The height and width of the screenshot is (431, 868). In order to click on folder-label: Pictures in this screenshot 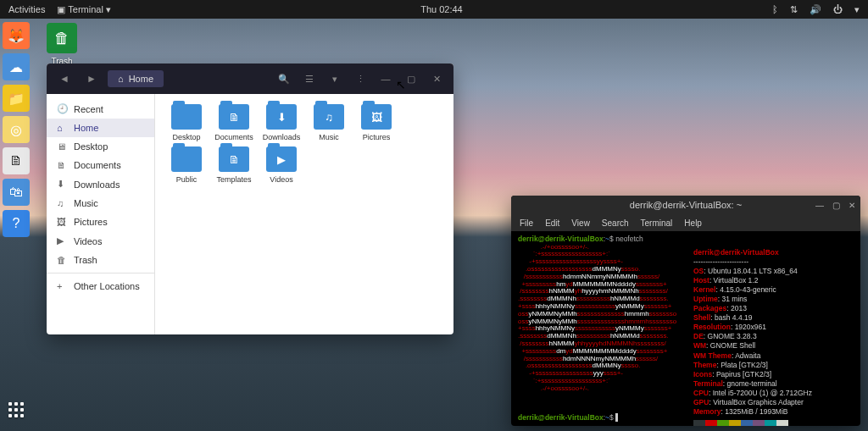, I will do `click(376, 137)`.